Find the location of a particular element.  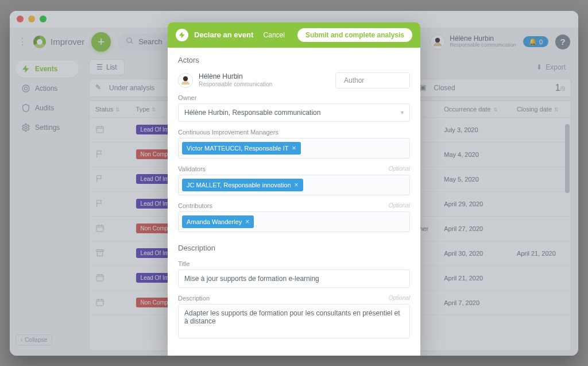

owner-select: Hélène Hurbin, Responsable communication… is located at coordinates (294, 113).